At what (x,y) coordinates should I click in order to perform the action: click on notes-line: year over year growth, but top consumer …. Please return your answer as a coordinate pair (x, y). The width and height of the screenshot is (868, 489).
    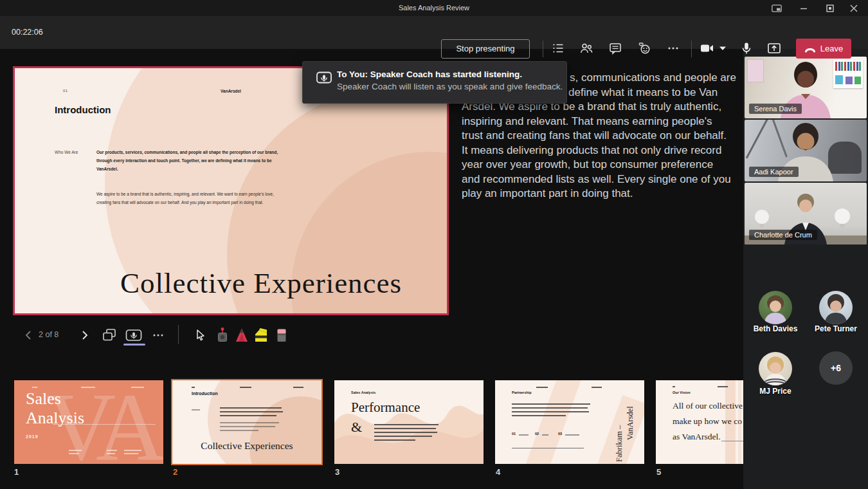
    Looking at the image, I should click on (605, 165).